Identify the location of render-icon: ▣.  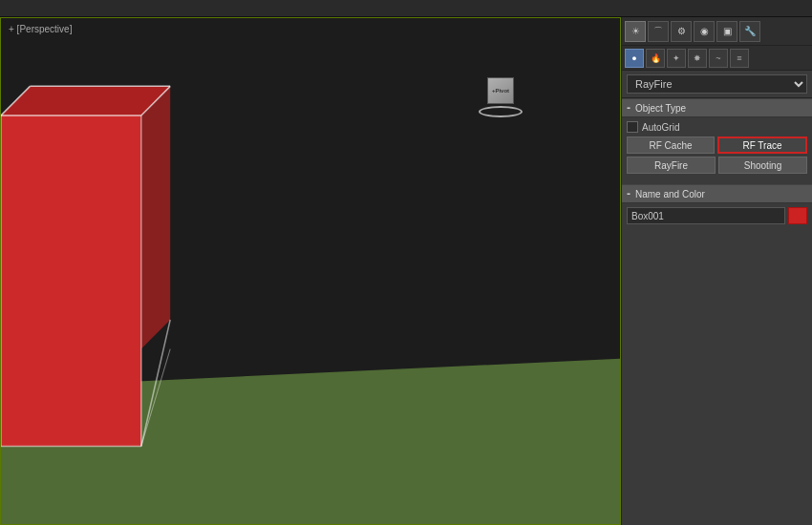
(727, 32).